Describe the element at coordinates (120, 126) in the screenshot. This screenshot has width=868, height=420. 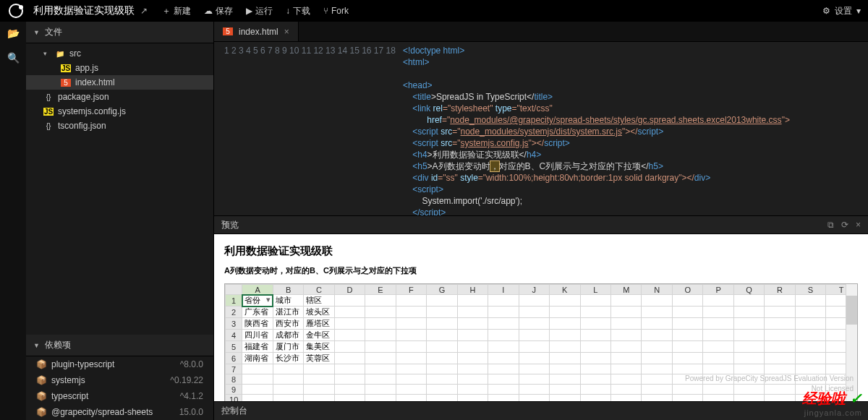
I see `file-tsconfig-json: {}tsconfig.json` at that location.